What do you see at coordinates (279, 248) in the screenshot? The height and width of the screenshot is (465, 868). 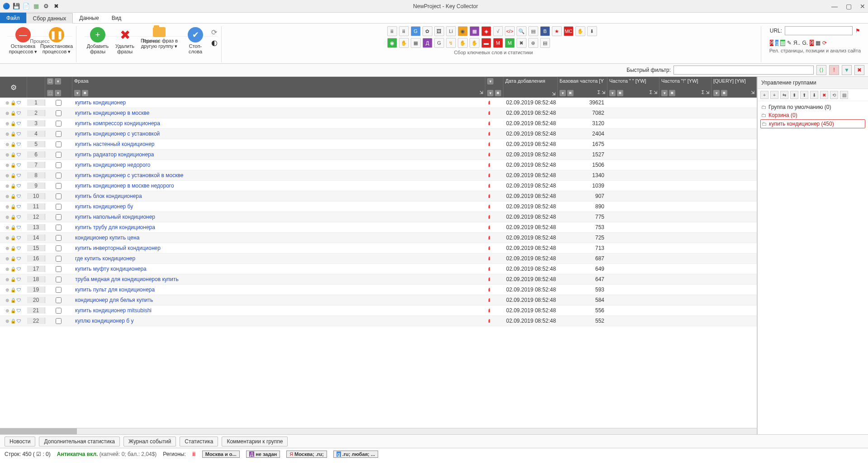 I see `cell-phrase: купить инверторный кондиционер` at bounding box center [279, 248].